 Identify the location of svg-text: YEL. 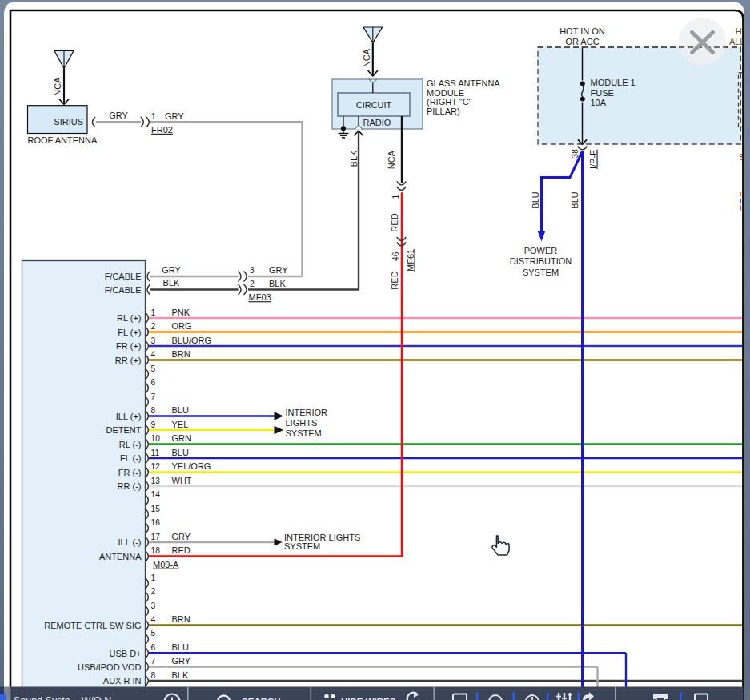
(181, 424).